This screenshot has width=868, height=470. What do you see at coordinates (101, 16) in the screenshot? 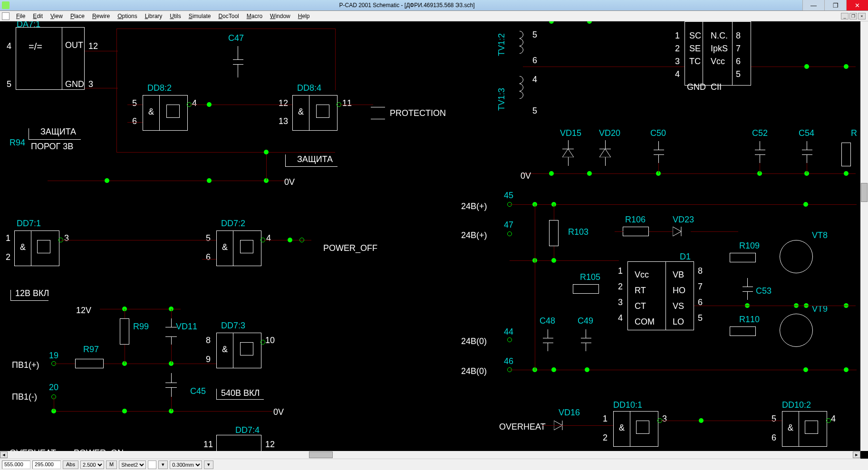
I see `menu-rewire: Rewire` at bounding box center [101, 16].